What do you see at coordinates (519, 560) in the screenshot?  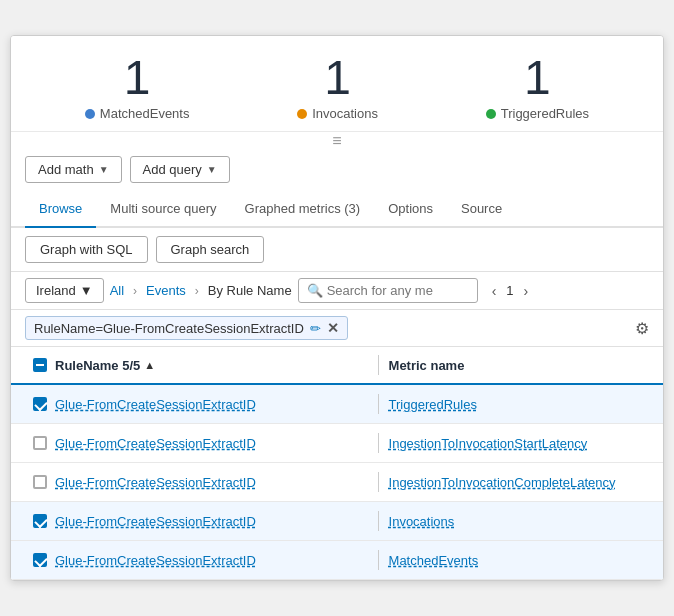 I see `row5-metric: MatchedEvents` at bounding box center [519, 560].